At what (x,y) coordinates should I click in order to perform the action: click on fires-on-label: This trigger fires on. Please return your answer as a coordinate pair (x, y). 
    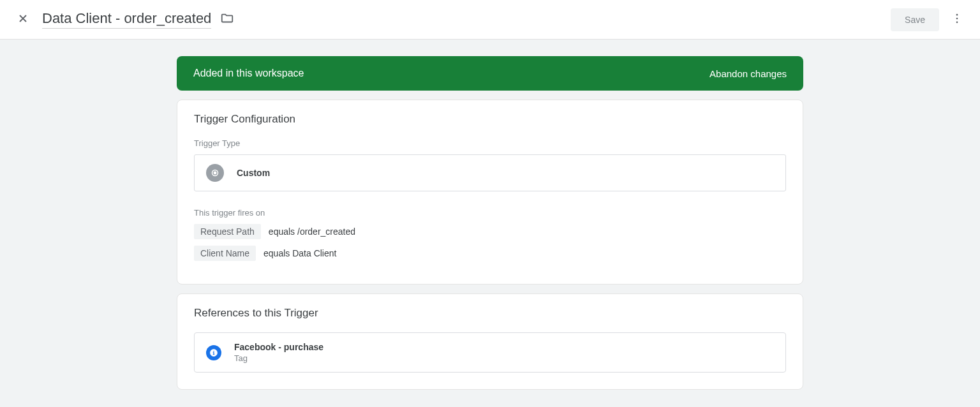
    Looking at the image, I should click on (490, 213).